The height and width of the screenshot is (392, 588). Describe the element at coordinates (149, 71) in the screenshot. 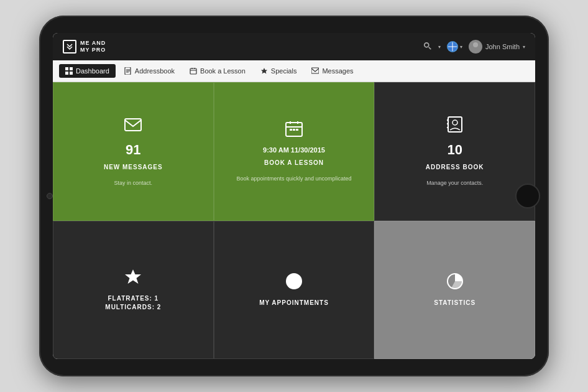

I see `tab-addressbook: Addressbook` at that location.